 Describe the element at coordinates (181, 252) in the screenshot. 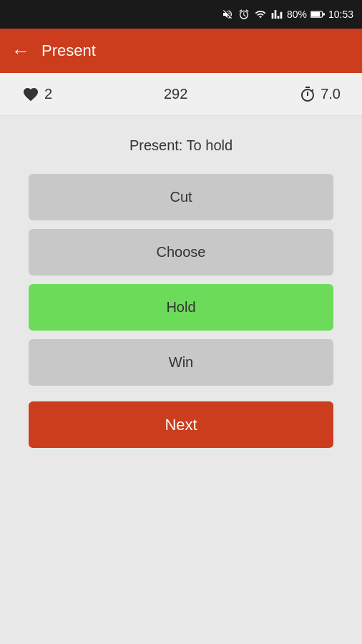

I see `answer-choose: Choose` at that location.